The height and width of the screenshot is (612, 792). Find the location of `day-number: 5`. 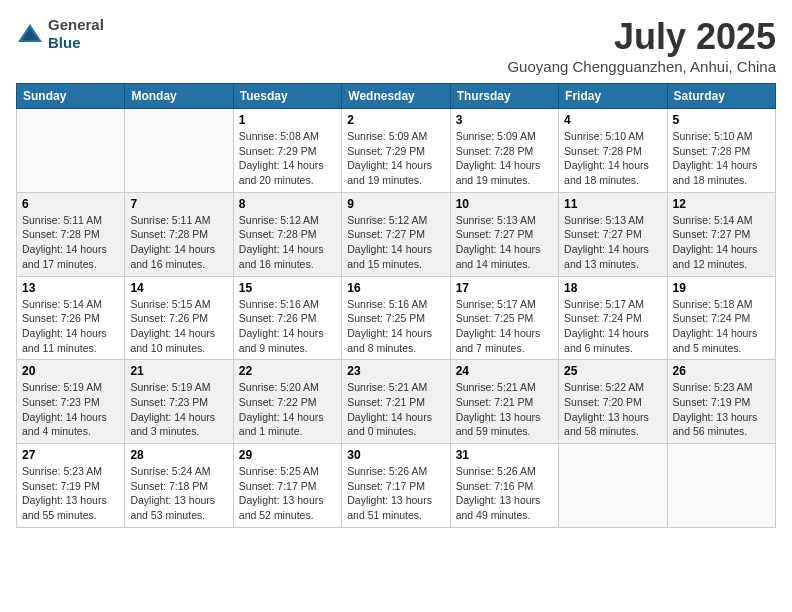

day-number: 5 is located at coordinates (722, 120).